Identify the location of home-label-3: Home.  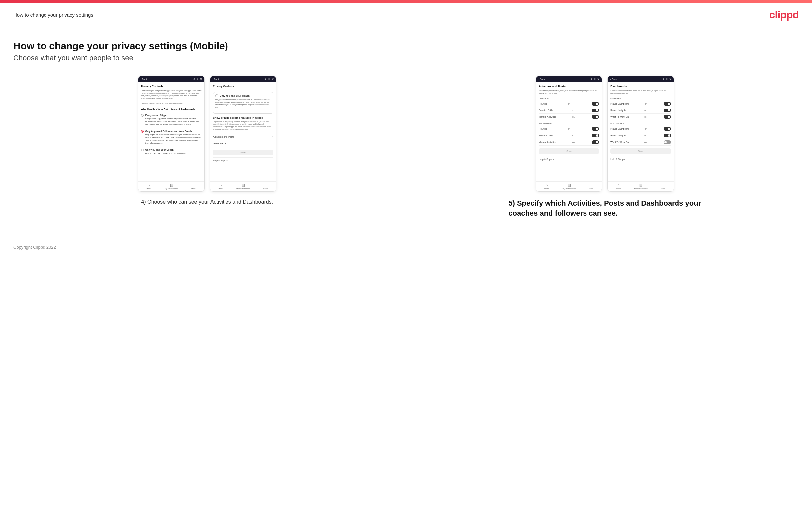
(547, 189).